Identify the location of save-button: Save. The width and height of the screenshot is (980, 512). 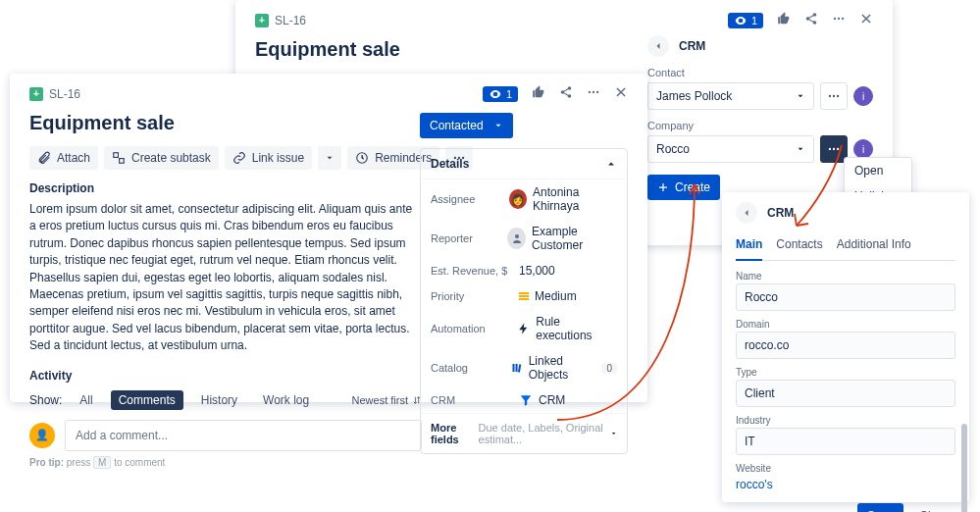
(881, 508).